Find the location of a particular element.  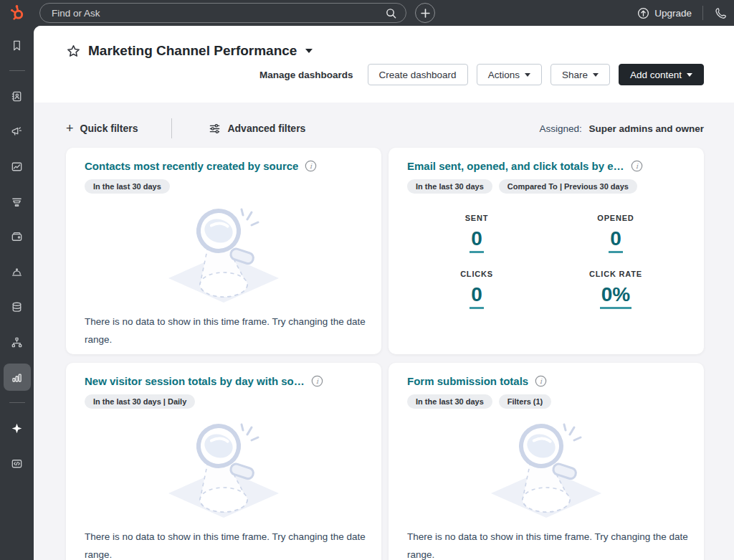

actions-label: Actions is located at coordinates (504, 75).